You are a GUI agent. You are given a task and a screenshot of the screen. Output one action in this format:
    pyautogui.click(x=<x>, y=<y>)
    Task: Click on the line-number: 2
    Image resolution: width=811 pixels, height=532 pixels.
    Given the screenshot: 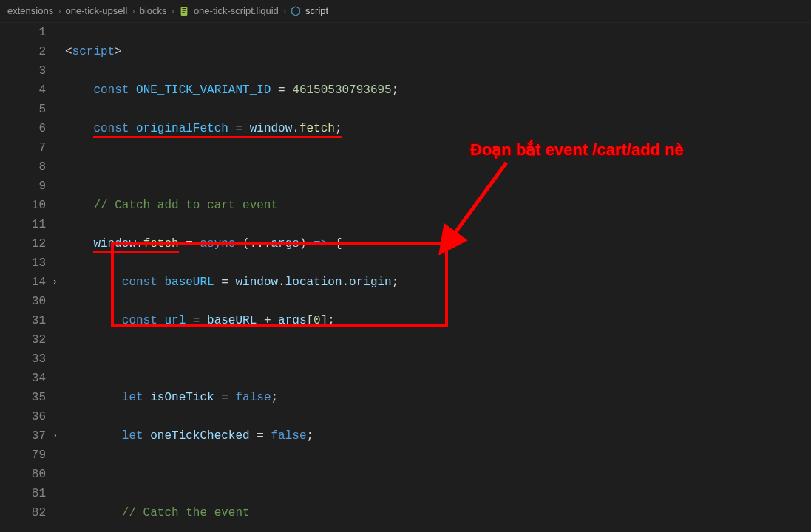 What is the action you would take?
    pyautogui.click(x=23, y=52)
    